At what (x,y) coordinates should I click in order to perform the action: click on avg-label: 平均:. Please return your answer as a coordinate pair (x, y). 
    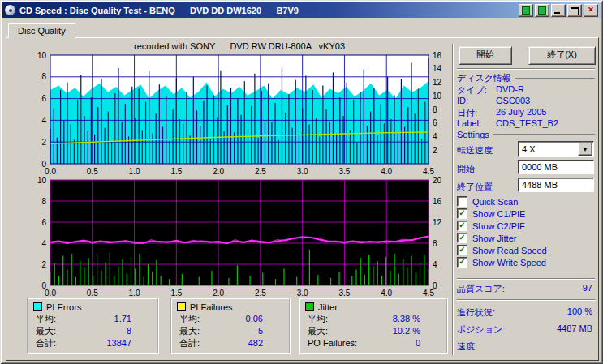
    Looking at the image, I should click on (318, 319).